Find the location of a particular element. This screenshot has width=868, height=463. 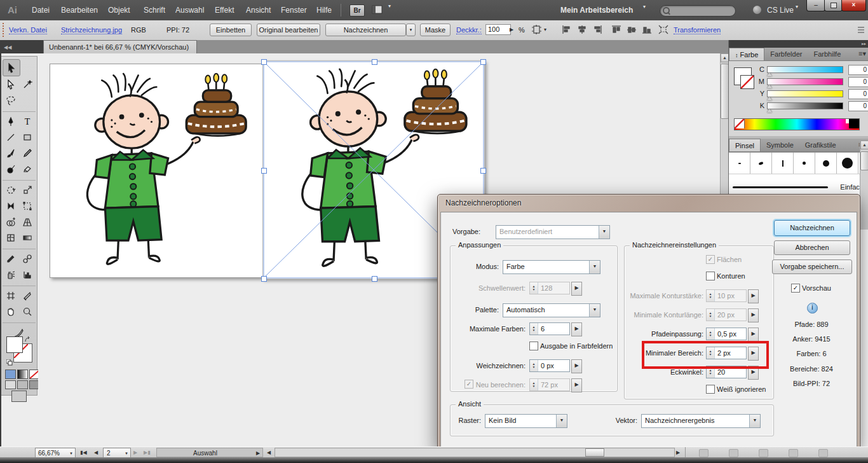

lasso-tool is located at coordinates (11, 100).